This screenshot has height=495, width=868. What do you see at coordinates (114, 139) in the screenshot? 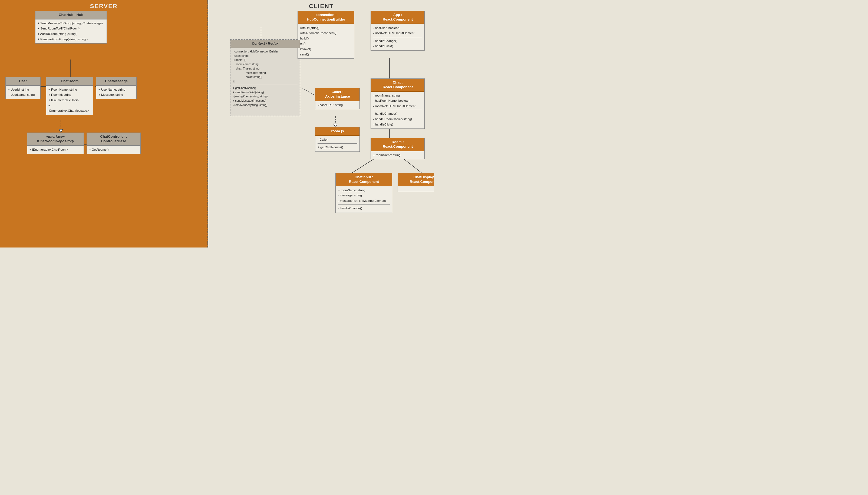
I see `chatcontroller-title: ChatController :ControllerBase` at bounding box center [114, 139].